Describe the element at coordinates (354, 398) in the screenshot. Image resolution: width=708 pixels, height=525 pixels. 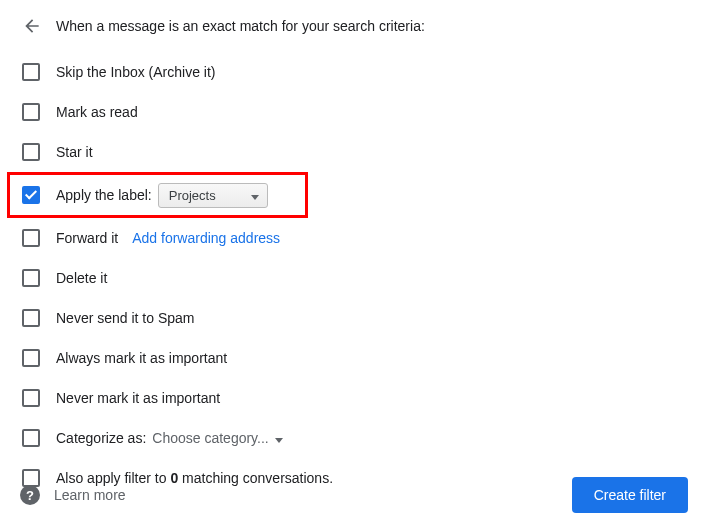
I see `option-never-important: Never mark it as important` at that location.